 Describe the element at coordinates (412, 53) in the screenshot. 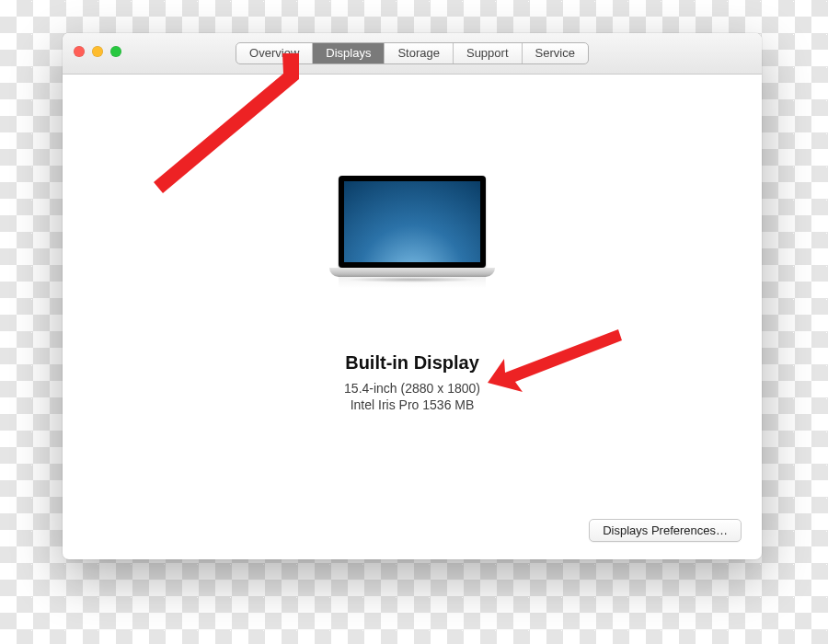

I see `window-titlebar: Overview Displays Storage Support Servic…` at that location.